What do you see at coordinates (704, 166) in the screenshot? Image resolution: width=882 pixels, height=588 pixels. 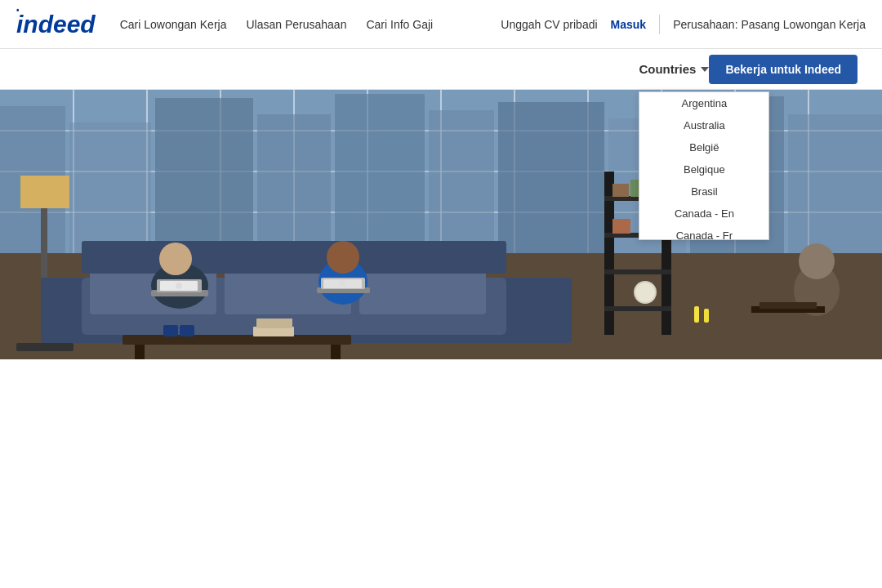 I see `countries-list: Argentina Australia België Belgique Bras…` at bounding box center [704, 166].